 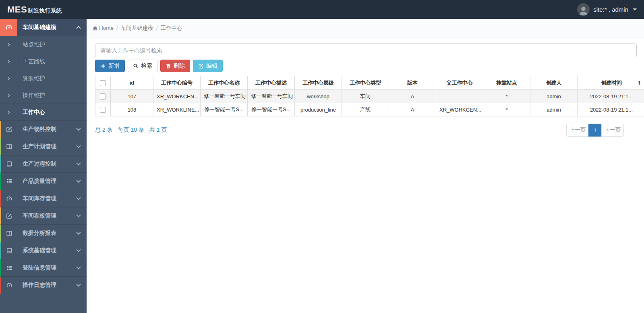 I want to click on cell-code: XR_WORKCEN..., so click(x=177, y=97).